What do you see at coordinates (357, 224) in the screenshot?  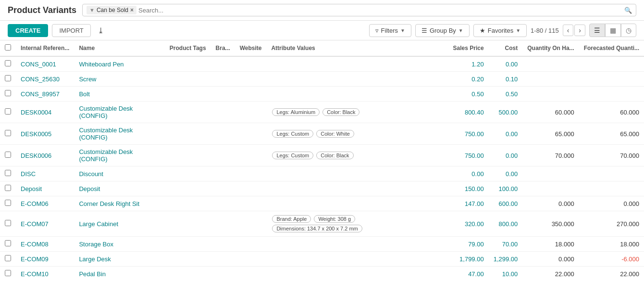 I see `attribute-values-cell: Brand: AppleWeight: 308 gDimensions: 134…` at bounding box center [357, 224].